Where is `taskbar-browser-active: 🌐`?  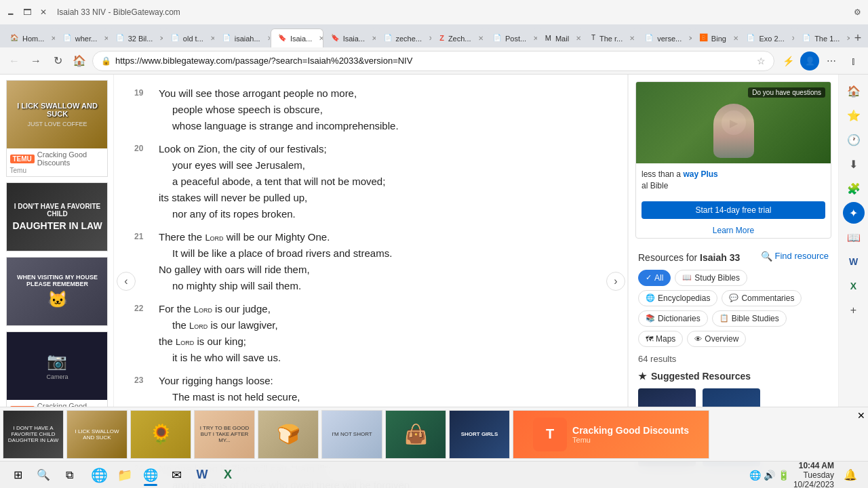
taskbar-browser-active: 🌐 is located at coordinates (151, 475).